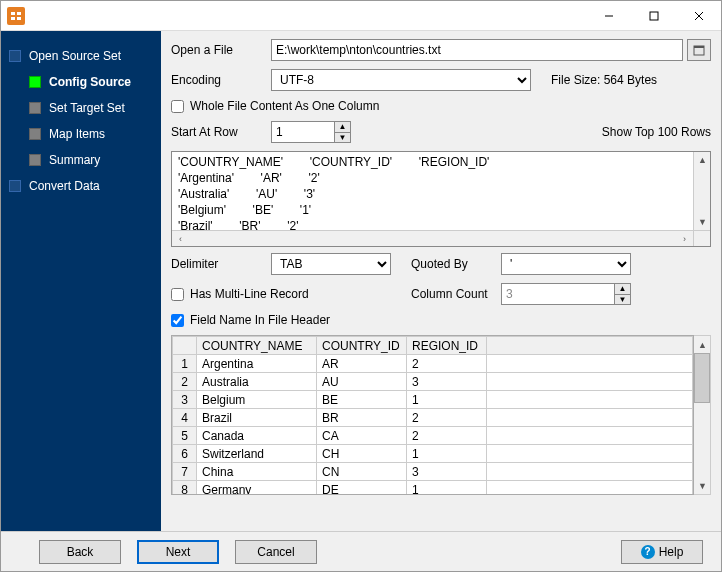 This screenshot has width=722, height=572. What do you see at coordinates (702, 415) in the screenshot?
I see `grid-vertical-scrollbar: ▲ ▼` at bounding box center [702, 415].